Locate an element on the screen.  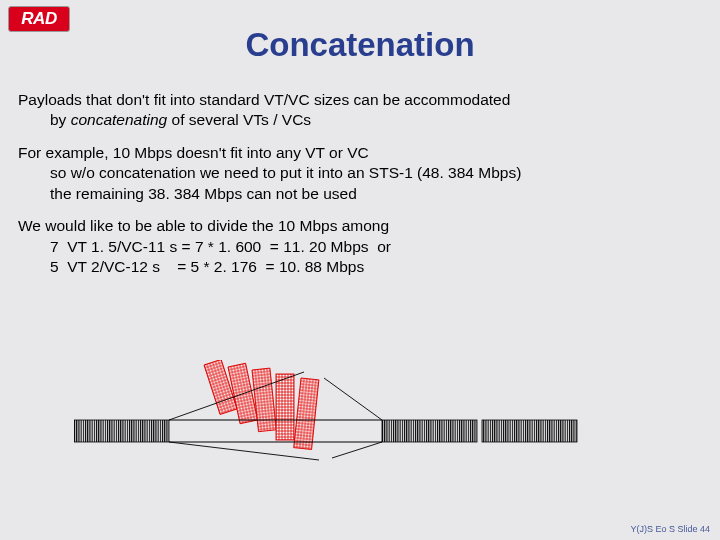
p3-line1: We would like to be able to divide the 1… is located at coordinates (360, 226).